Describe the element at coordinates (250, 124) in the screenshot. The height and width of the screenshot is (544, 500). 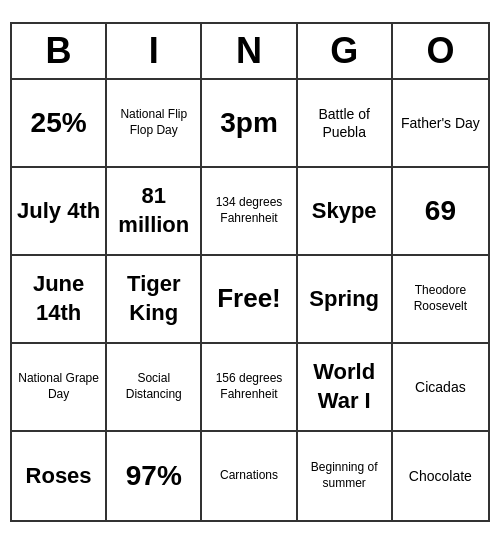
I see `bingo-cell-2: 3pm` at that location.